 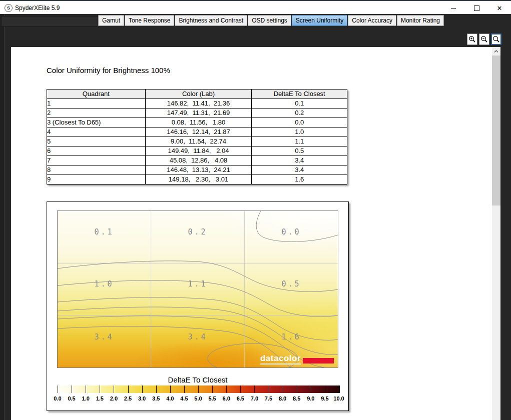 I want to click on colorbar-tick-label: 7.5, so click(x=268, y=398).